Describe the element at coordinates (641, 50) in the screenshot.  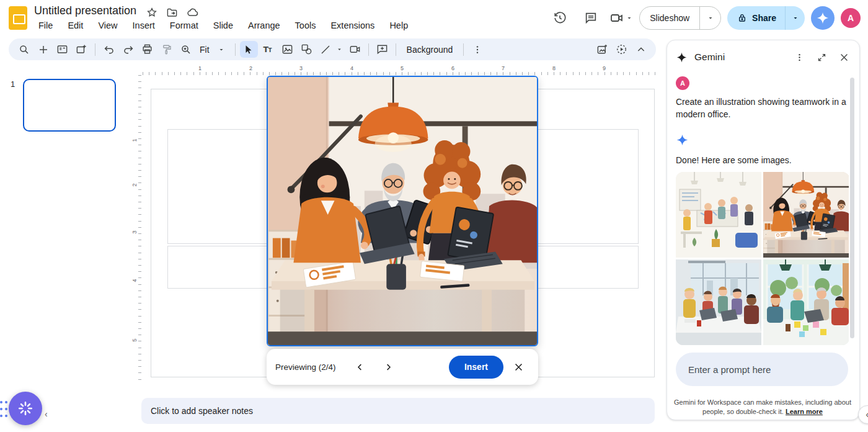
I see `hide-menus-icon` at that location.